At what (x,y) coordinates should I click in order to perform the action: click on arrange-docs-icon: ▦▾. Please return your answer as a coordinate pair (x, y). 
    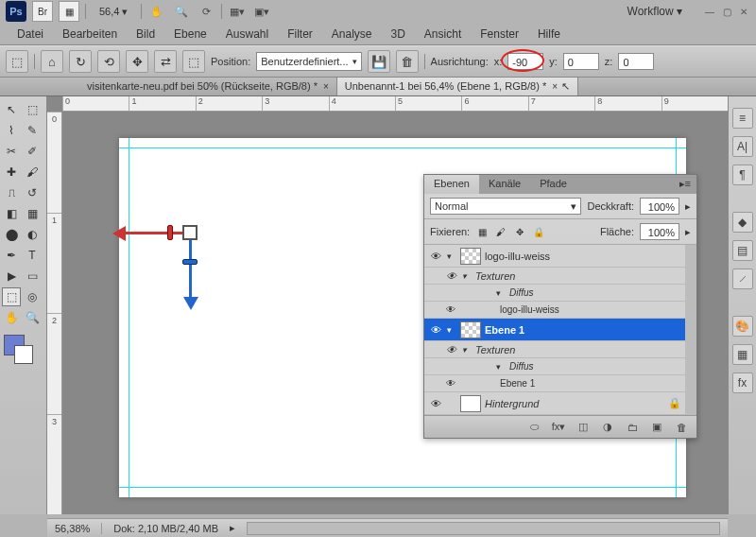
    Looking at the image, I should click on (237, 11).